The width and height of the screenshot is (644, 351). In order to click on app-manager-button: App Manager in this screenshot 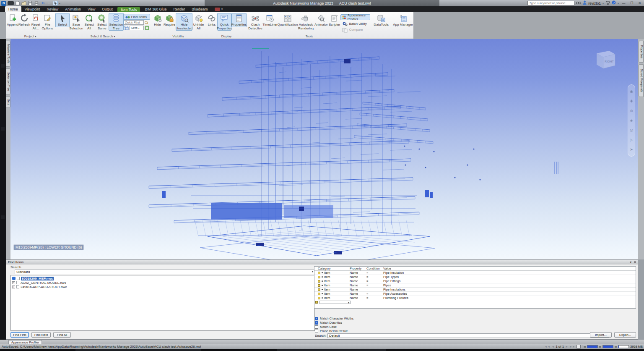, I will do `click(403, 20)`.